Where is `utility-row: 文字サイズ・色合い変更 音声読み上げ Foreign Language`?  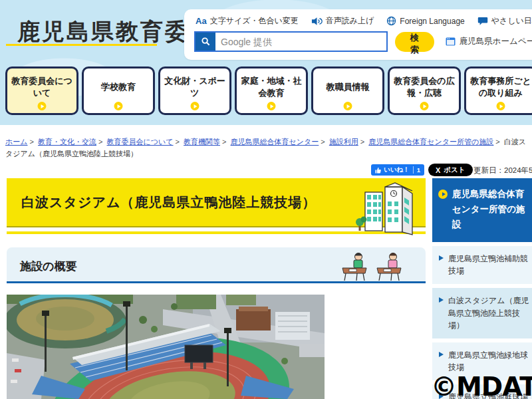
utility-row: 文字サイズ・色合い変更 音声読み上げ Foreign Language is located at coordinates (358, 18).